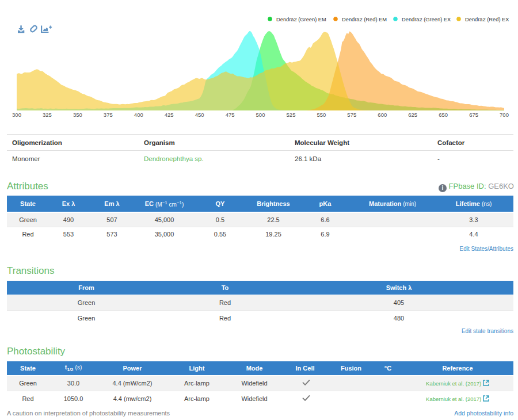  What do you see at coordinates (443, 115) in the screenshot?
I see `svg-text: 650` at bounding box center [443, 115].